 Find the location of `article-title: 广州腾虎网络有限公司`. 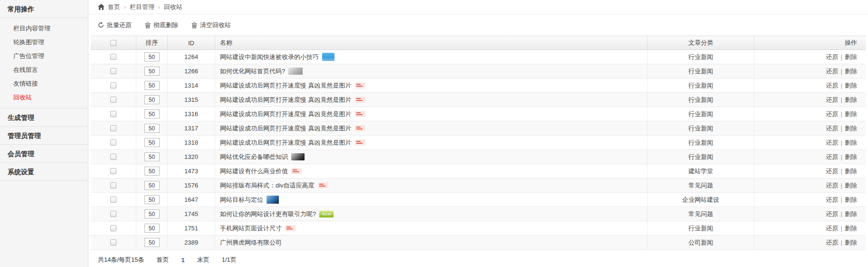

article-title: 广州腾虎网络有限公司 is located at coordinates (251, 243).